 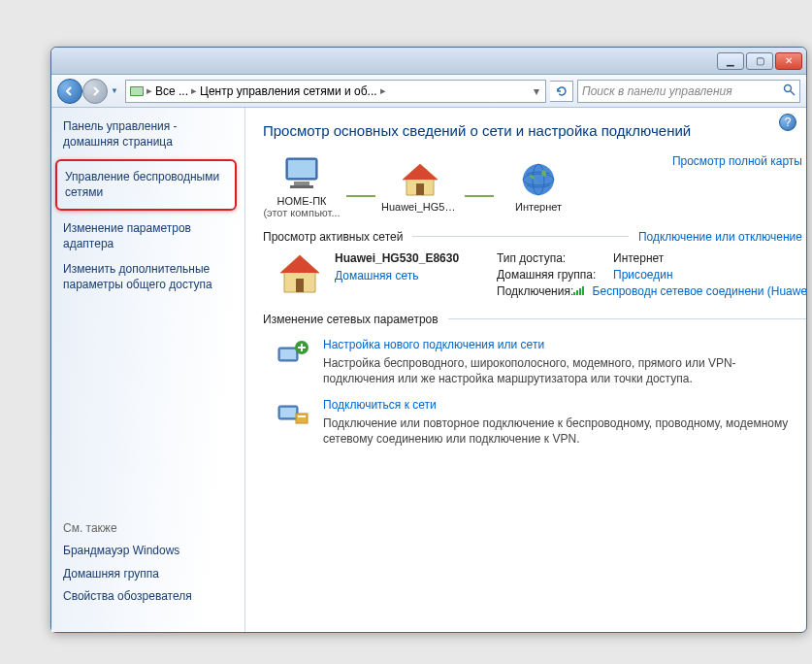 What do you see at coordinates (302, 213) in the screenshot?
I see `node-pc-sublabel: (этот компьют...` at bounding box center [302, 213].